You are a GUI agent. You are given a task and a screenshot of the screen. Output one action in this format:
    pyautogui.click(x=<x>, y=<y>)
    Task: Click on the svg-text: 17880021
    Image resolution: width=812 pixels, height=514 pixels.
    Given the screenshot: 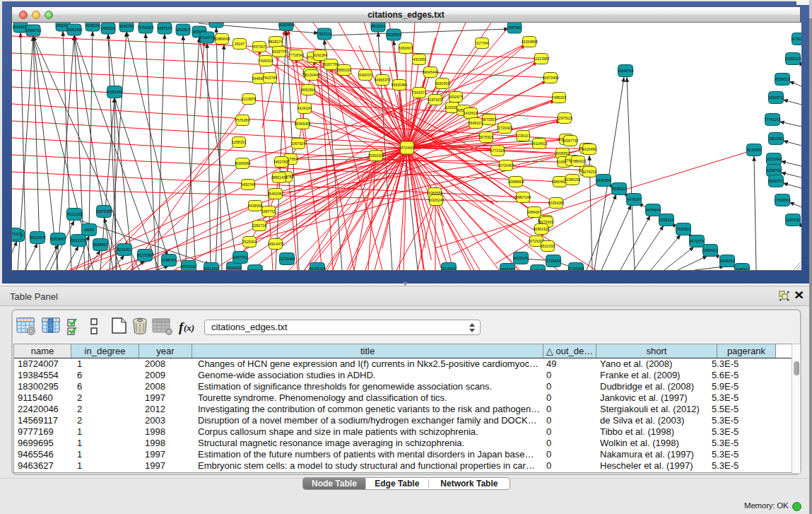 What is the action you would take?
    pyautogui.click(x=578, y=161)
    